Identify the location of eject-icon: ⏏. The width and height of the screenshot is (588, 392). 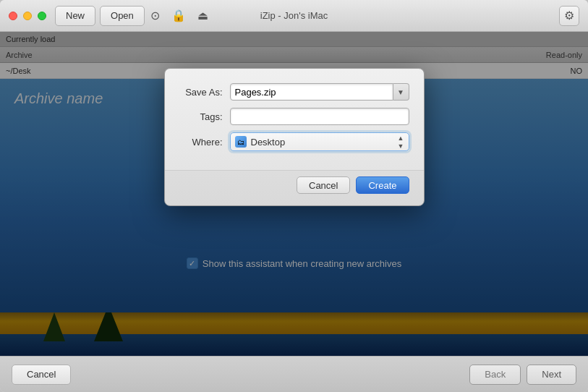
(203, 16).